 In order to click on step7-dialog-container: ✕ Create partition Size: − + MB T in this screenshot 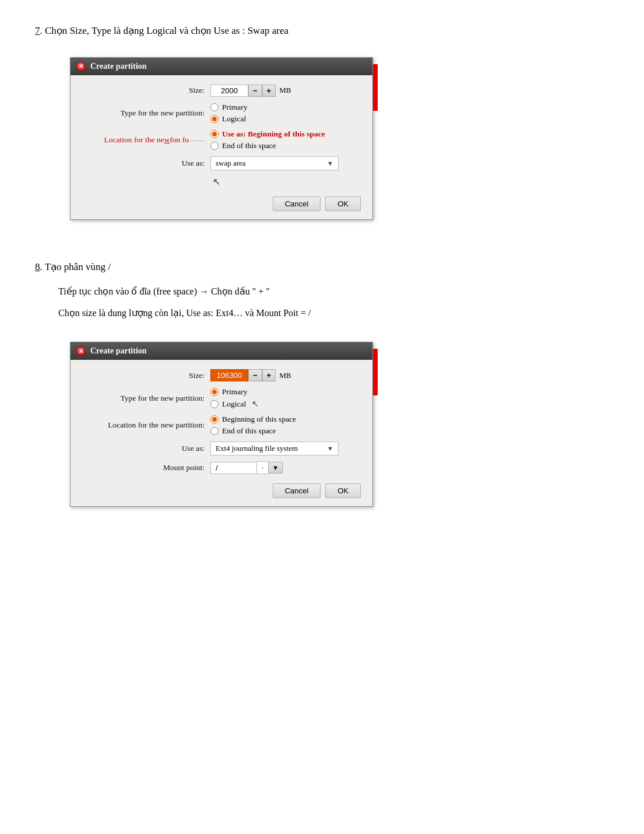, I will do `click(204, 142)`.